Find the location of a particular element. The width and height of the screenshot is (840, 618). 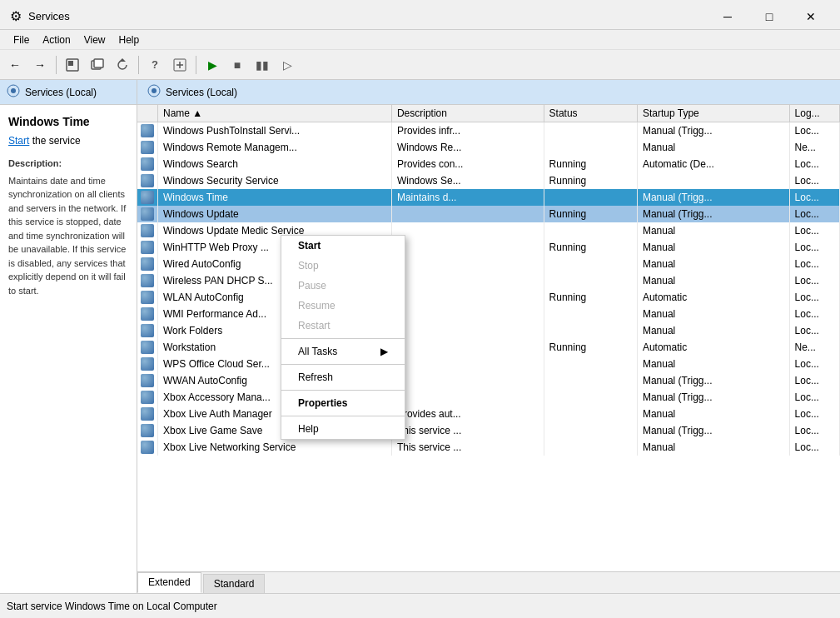

table-row: WPS Office Cloud Ser... Manual Loc... is located at coordinates (489, 364).